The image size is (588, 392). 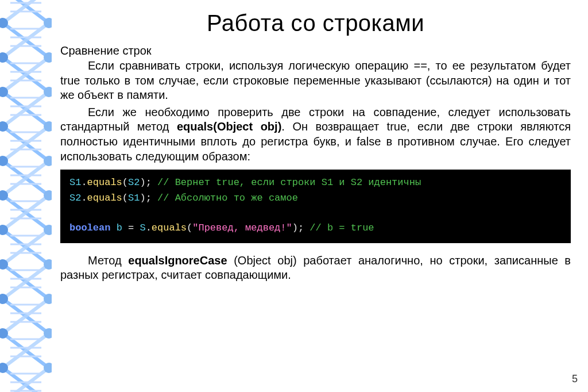 I want to click on code-token: =, so click(x=131, y=228).